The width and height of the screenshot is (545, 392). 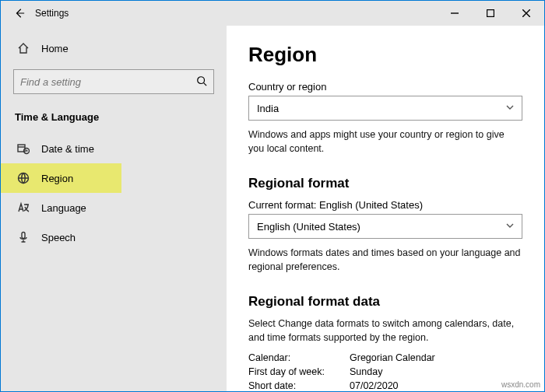 What do you see at coordinates (385, 87) in the screenshot?
I see `country-label: Country or region` at bounding box center [385, 87].